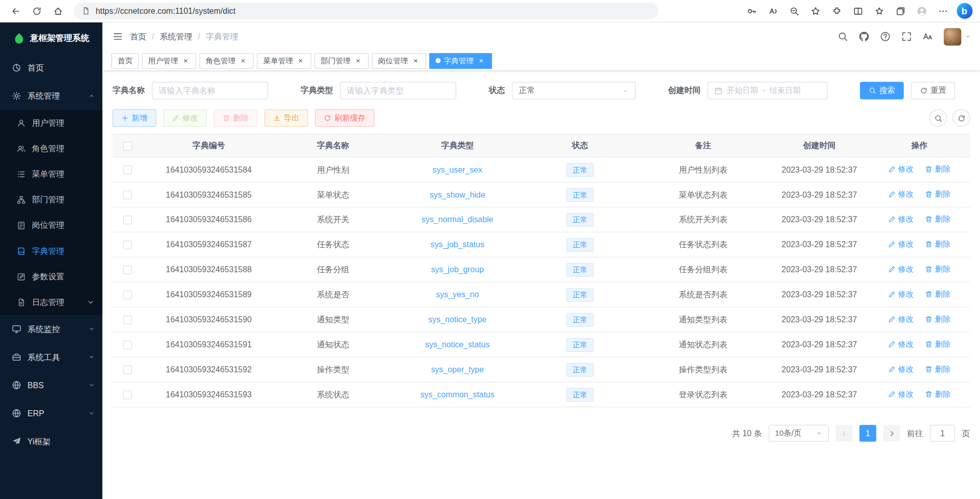 This screenshot has height=499, width=980. What do you see at coordinates (51, 251) in the screenshot?
I see `sidebar-item-dict: 字典管理` at bounding box center [51, 251].